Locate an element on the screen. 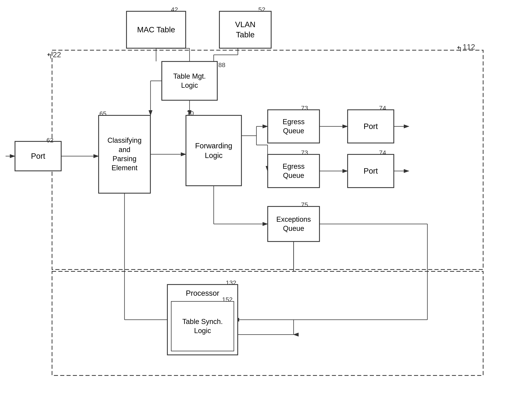 Image resolution: width=532 pixels, height=400 pixels. table-synch-block: Table Synch. Logic is located at coordinates (203, 326).